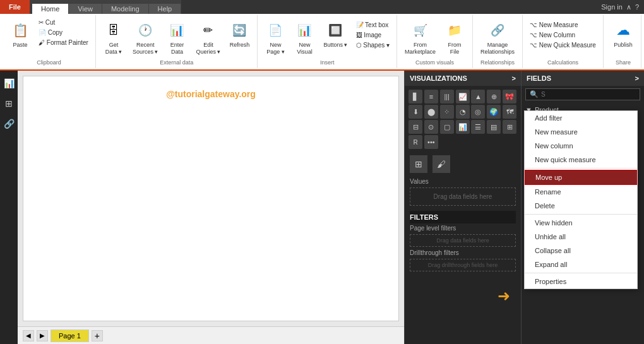 This screenshot has height=344, width=644. Describe the element at coordinates (494, 97) in the screenshot. I see `viz-combo-icon: ⊕` at that location.